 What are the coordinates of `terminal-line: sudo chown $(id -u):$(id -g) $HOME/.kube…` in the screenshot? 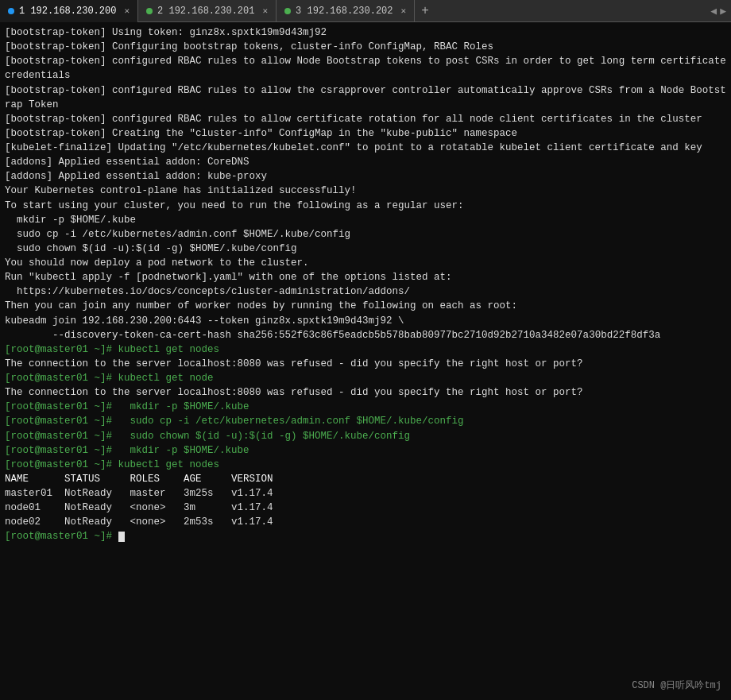 It's located at (366, 249).